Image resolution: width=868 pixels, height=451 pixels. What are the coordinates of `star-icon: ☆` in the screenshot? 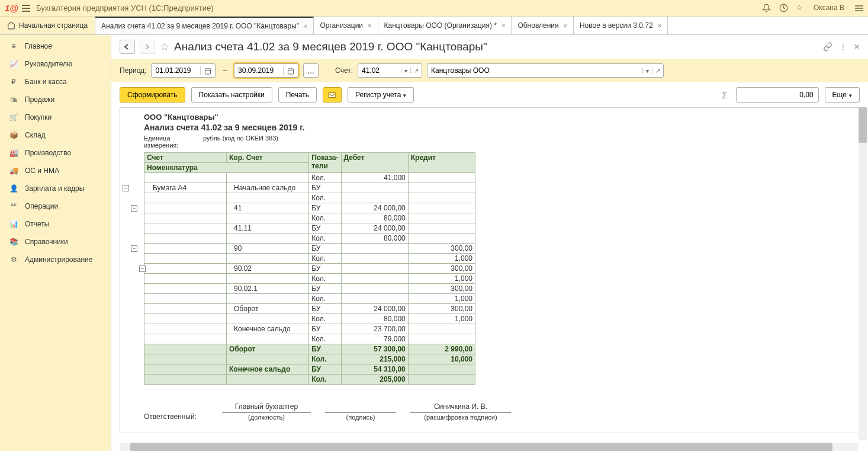 It's located at (799, 8).